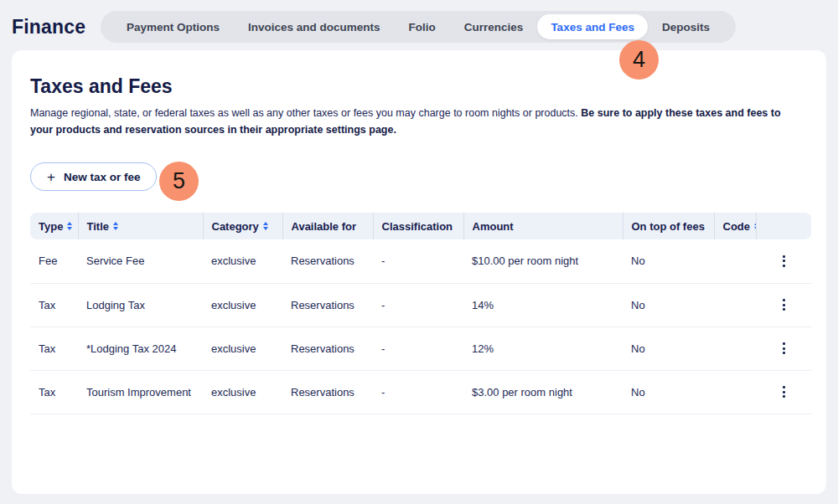 The image size is (838, 504). Describe the element at coordinates (685, 27) in the screenshot. I see `tab-deposits: Deposits` at that location.